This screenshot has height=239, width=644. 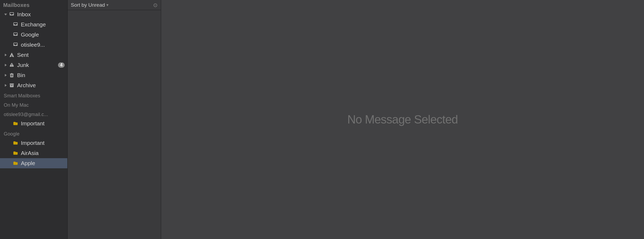 I want to click on inbox-label: Inbox, so click(x=41, y=14).